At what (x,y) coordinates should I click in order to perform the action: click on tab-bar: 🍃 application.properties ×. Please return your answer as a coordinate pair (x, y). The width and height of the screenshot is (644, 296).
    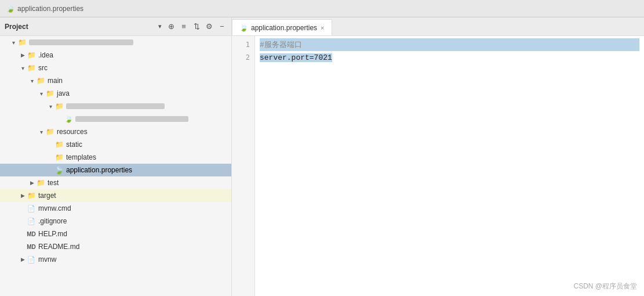
    Looking at the image, I should click on (438, 27).